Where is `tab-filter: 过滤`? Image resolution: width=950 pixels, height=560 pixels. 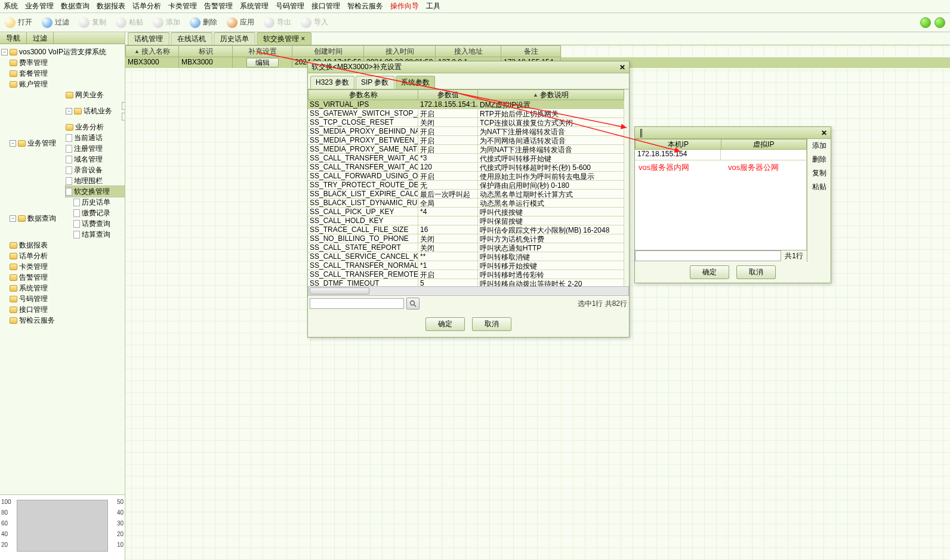 tab-filter: 过滤 is located at coordinates (41, 38).